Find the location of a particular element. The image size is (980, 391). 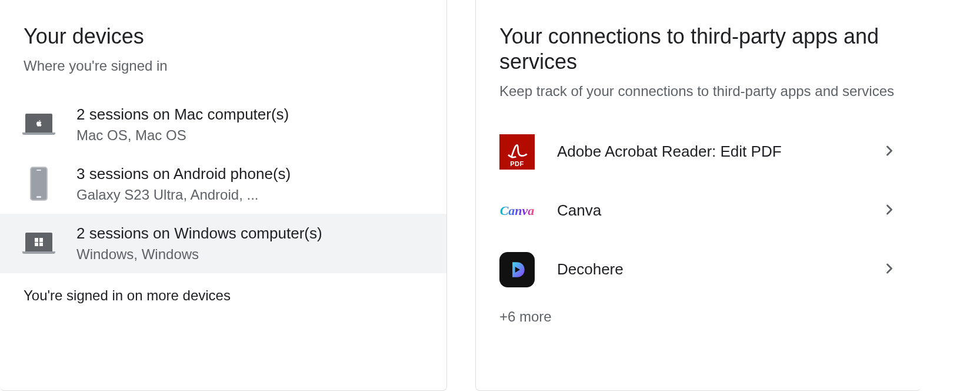

more-connections-text: +6 more is located at coordinates (699, 317).